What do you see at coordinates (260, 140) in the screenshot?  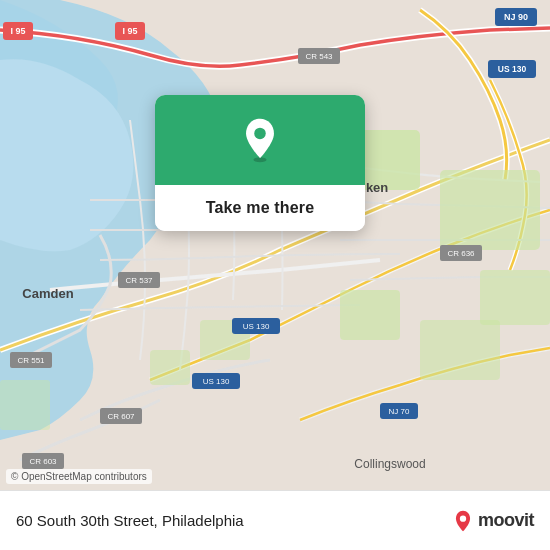 I see `popup-top-area` at bounding box center [260, 140].